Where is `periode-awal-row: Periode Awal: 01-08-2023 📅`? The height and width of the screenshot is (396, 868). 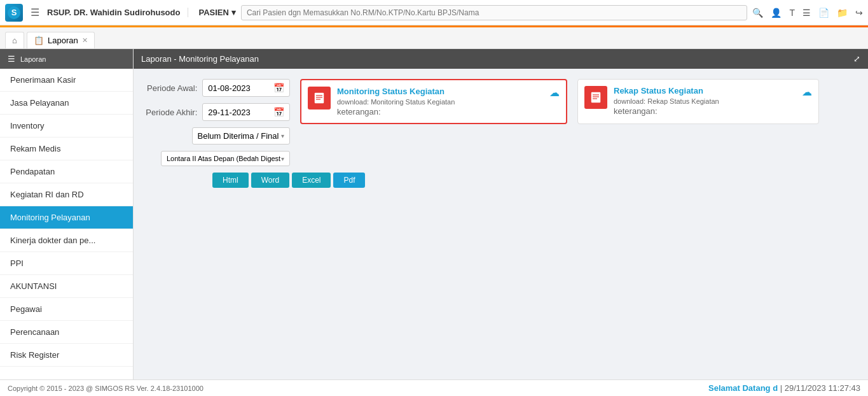
periode-awal-row: Periode Awal: 01-08-2023 📅 is located at coordinates (217, 88).